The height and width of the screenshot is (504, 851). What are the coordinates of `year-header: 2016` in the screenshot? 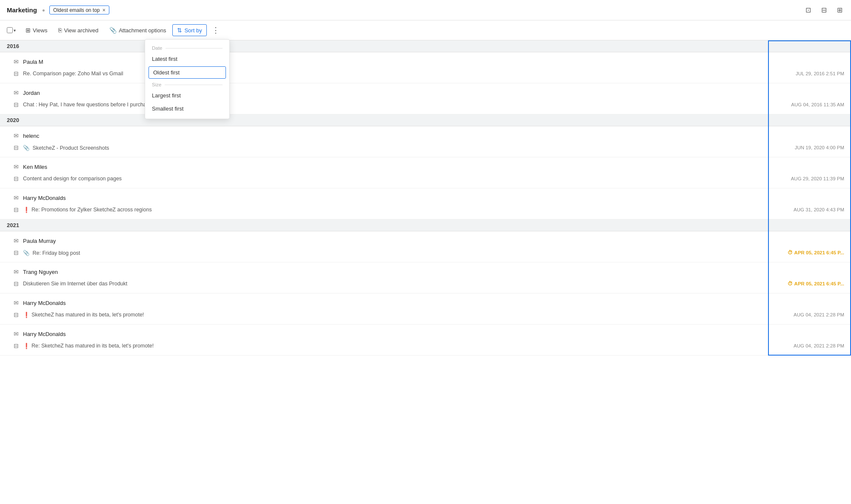 It's located at (426, 46).